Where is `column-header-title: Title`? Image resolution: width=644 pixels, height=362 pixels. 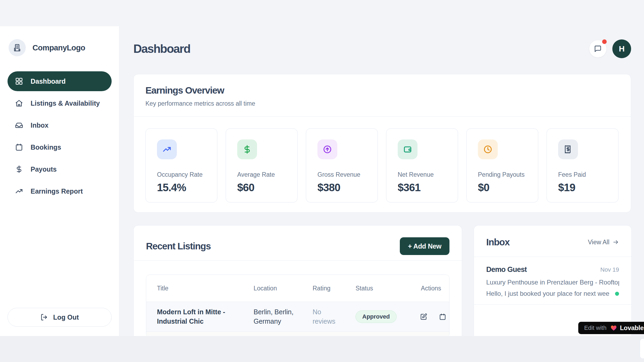 column-header-title: Title is located at coordinates (200, 289).